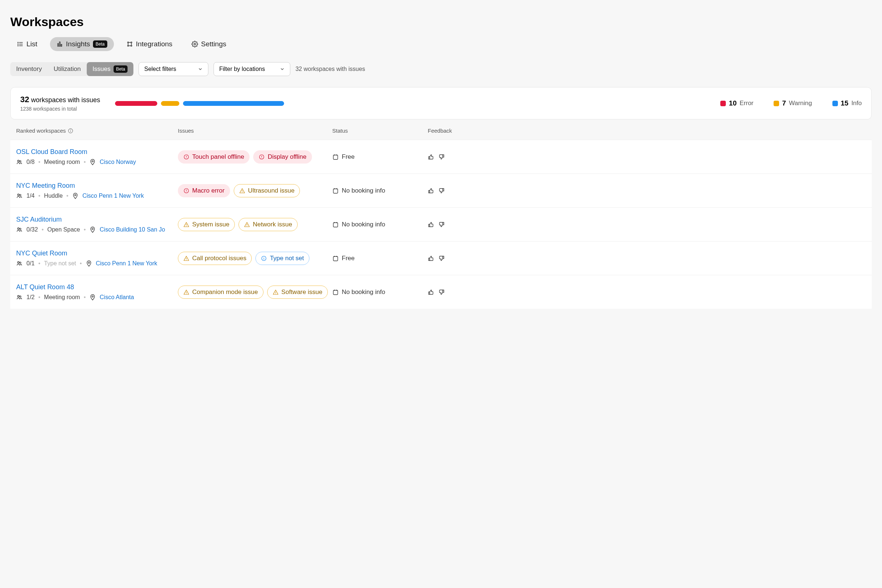  What do you see at coordinates (733, 104) in the screenshot?
I see `legend-error-count: 10` at bounding box center [733, 104].